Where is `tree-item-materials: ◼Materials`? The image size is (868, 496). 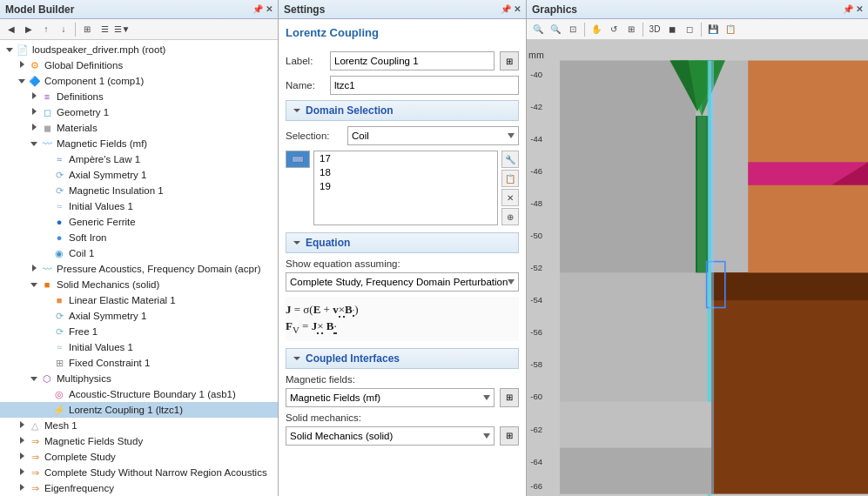 tree-item-materials: ◼Materials is located at coordinates (139, 128).